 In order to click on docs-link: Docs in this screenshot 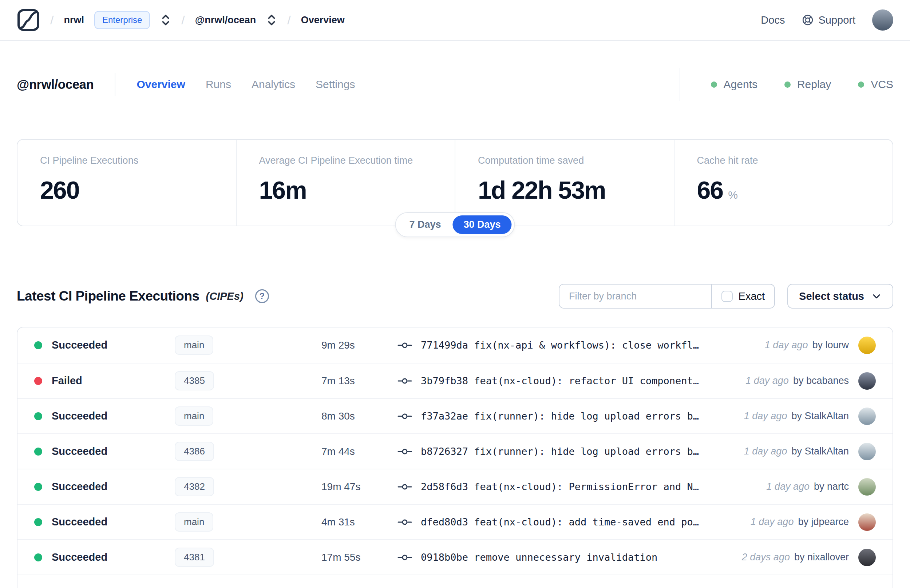, I will do `click(773, 20)`.